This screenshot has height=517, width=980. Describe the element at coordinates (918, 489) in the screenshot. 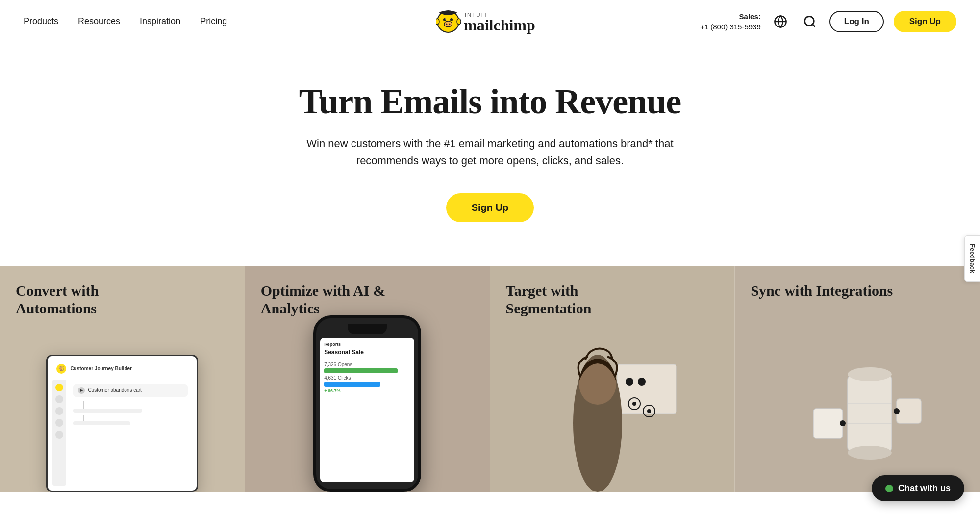

I see `chat-button: Chat with us` at that location.